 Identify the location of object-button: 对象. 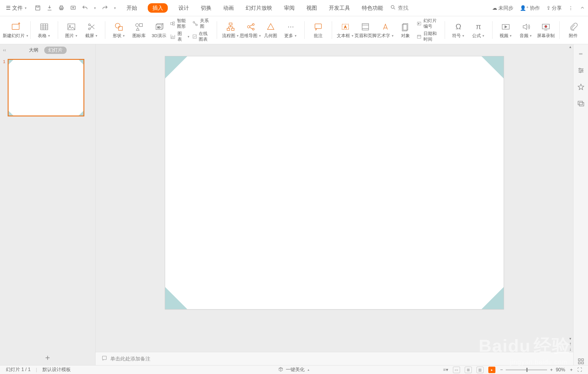
(405, 30).